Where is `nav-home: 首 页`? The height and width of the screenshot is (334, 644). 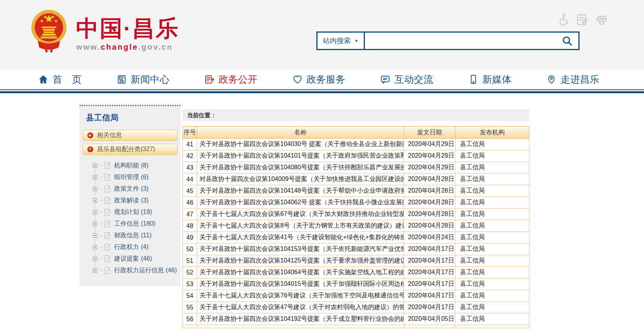 nav-home: 首 页 is located at coordinates (60, 79).